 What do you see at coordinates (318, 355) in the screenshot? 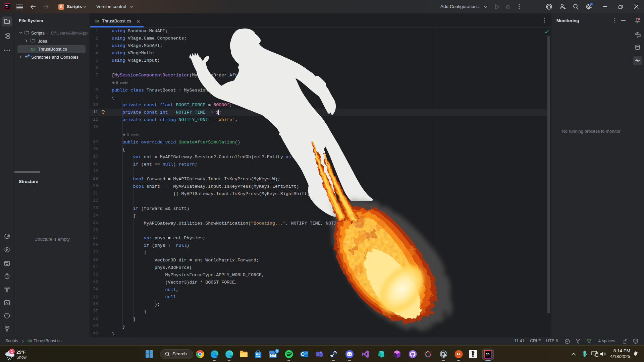
I see `svg-text: T` at bounding box center [318, 355].